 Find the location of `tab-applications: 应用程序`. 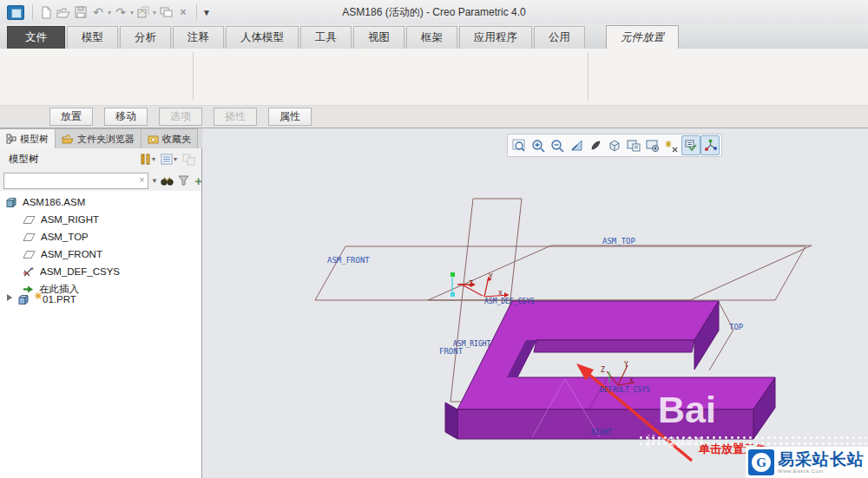

tab-applications: 应用程序 is located at coordinates (496, 37).